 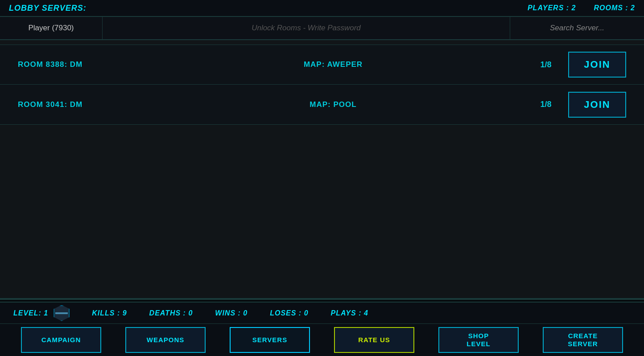 I want to click on weapons-button: WEAPONS, so click(x=165, y=340).